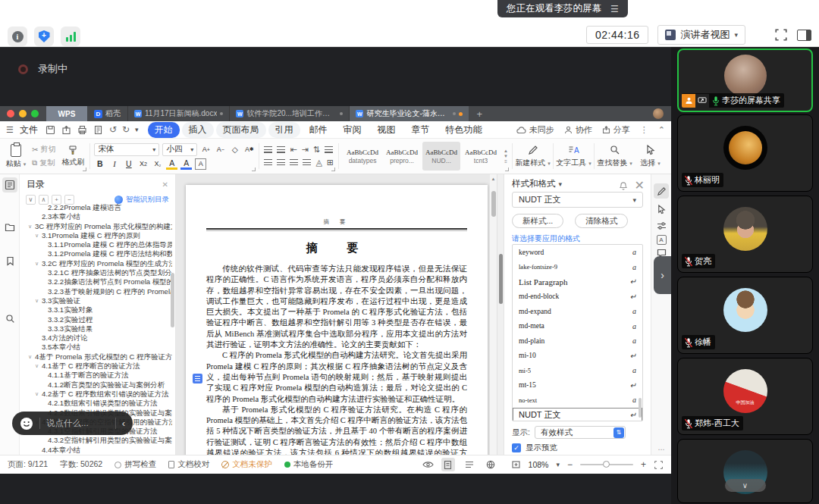 The width and height of the screenshot is (819, 504). I want to click on outline-item: ∨ 3.3.3实验结果, so click(96, 329).